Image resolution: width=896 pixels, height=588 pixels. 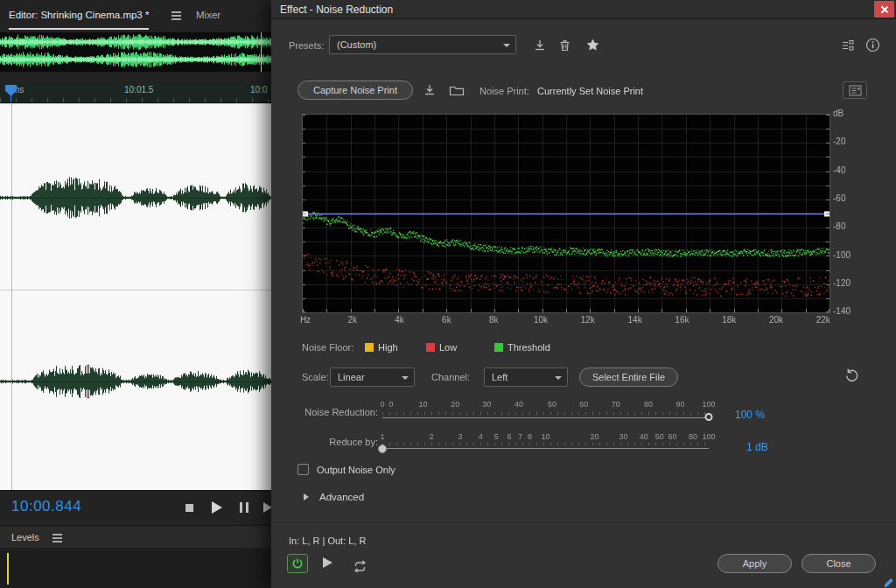 I want to click on slider-tick-label: 60, so click(x=673, y=437).